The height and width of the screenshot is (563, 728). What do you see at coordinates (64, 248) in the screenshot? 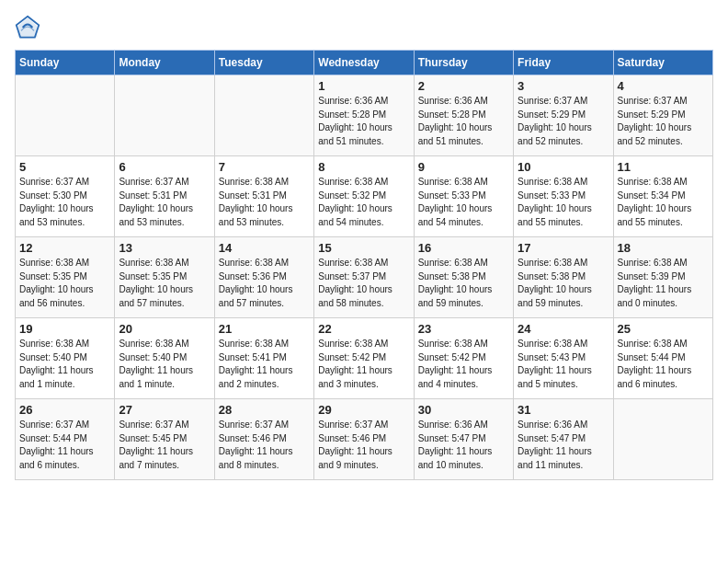
I see `day-number: 12` at bounding box center [64, 248].